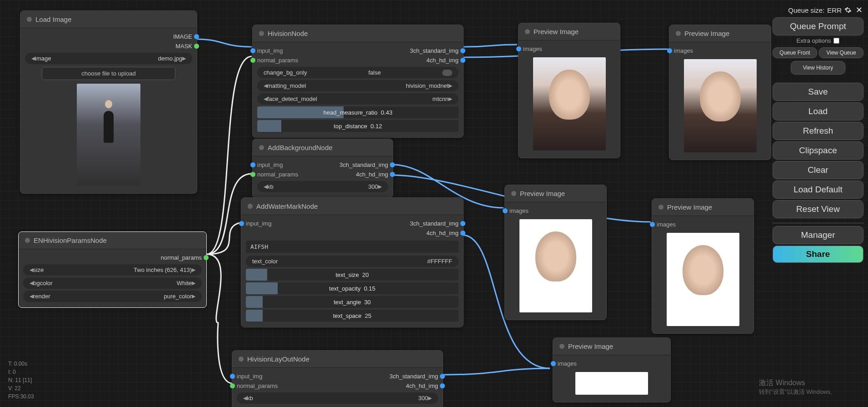 The width and height of the screenshot is (868, 407). What do you see at coordinates (818, 111) in the screenshot?
I see `load-button: Load` at bounding box center [818, 111].